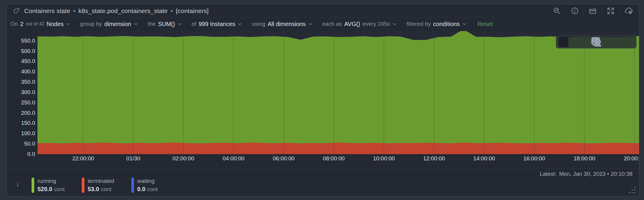 The height and width of the screenshot is (200, 644). I want to click on zoom-reset-button, so click(629, 42).